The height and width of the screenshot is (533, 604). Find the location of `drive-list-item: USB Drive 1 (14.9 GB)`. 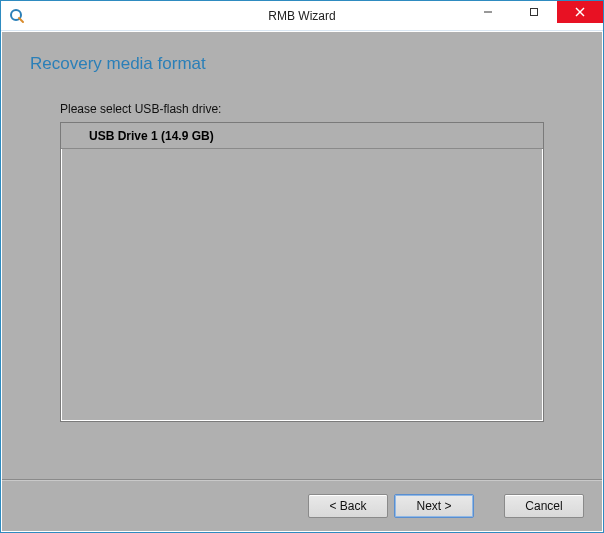

drive-list-item: USB Drive 1 (14.9 GB) is located at coordinates (302, 136).